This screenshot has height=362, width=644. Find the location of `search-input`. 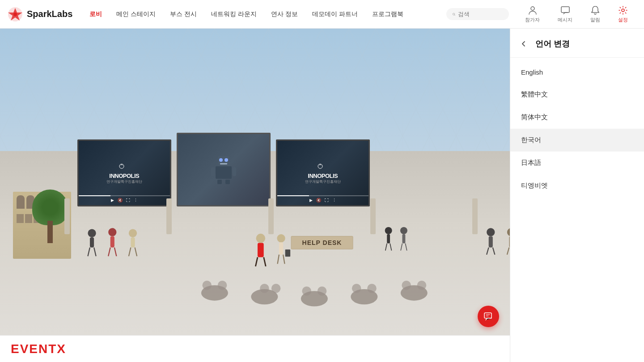

search-input is located at coordinates (480, 14).